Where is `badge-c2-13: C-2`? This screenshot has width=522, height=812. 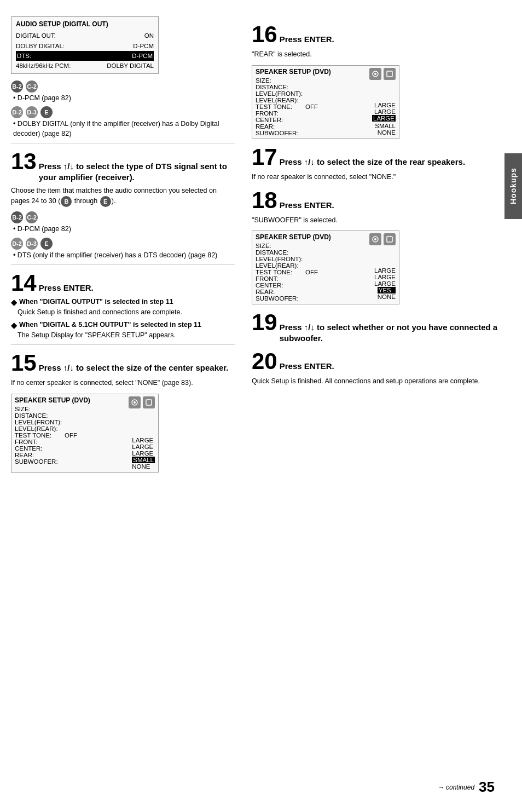
badge-c2-13: C-2 is located at coordinates (32, 217).